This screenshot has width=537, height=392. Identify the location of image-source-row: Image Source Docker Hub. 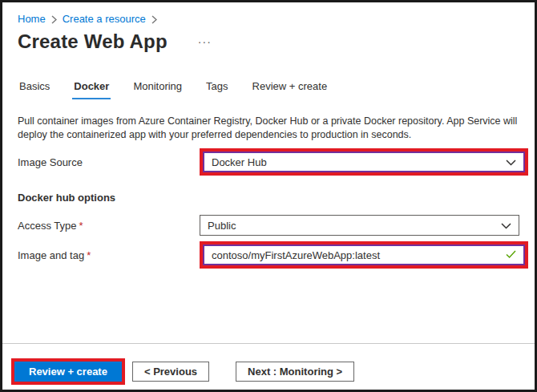
(268, 162).